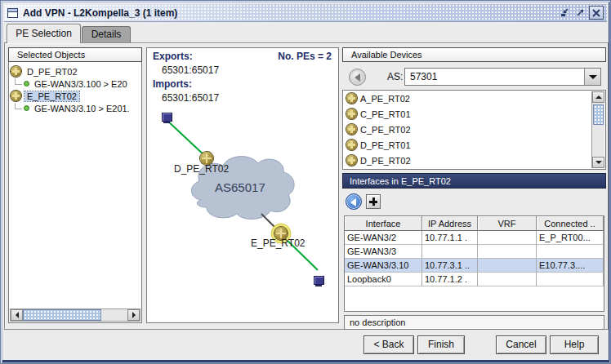  Describe the element at coordinates (373, 202) in the screenshot. I see `add-interface-button` at that location.